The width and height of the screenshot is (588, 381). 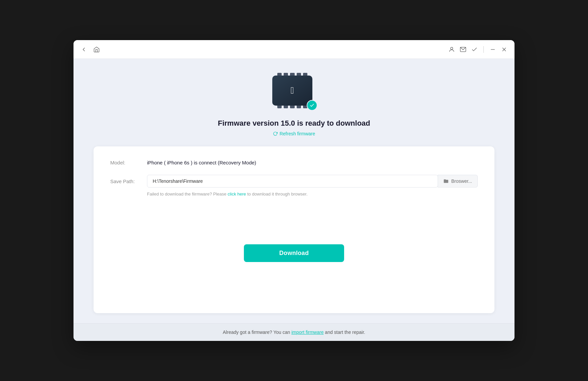 I want to click on hint-text: Failed to download the fiirmware? Please…, so click(x=312, y=194).